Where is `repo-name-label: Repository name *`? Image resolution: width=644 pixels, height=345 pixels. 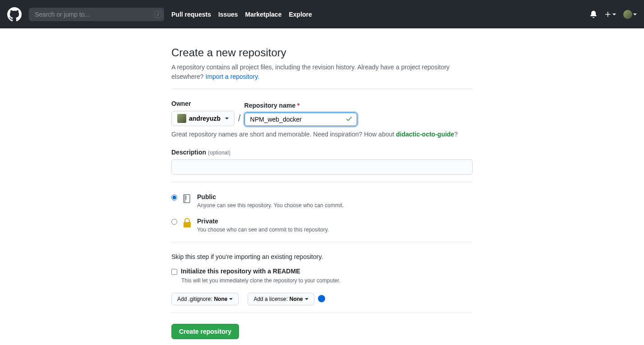
repo-name-label: Repository name * is located at coordinates (301, 105).